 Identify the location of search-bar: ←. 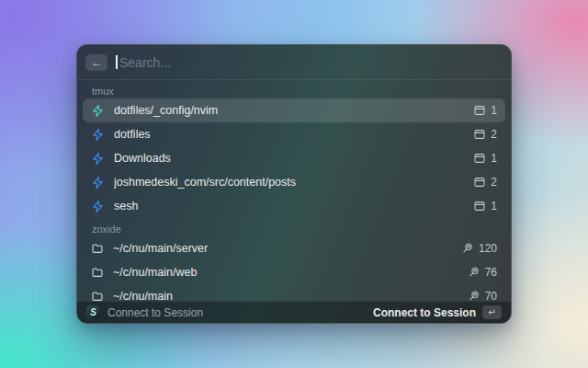
(294, 63).